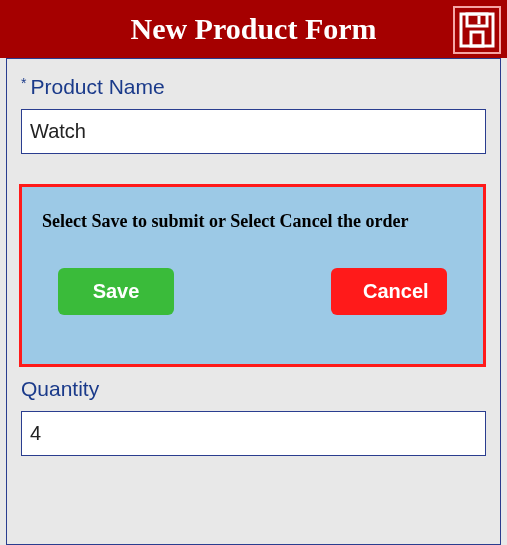 The width and height of the screenshot is (507, 545). Describe the element at coordinates (252, 292) in the screenshot. I see `dialog-button-row: Save Cancel` at that location.